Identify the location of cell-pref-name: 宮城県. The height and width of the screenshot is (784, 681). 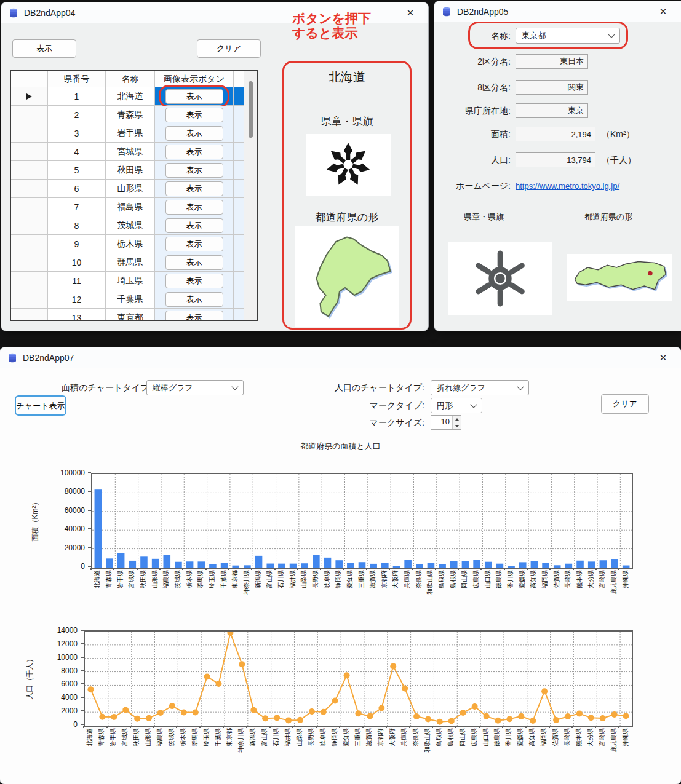
(130, 152).